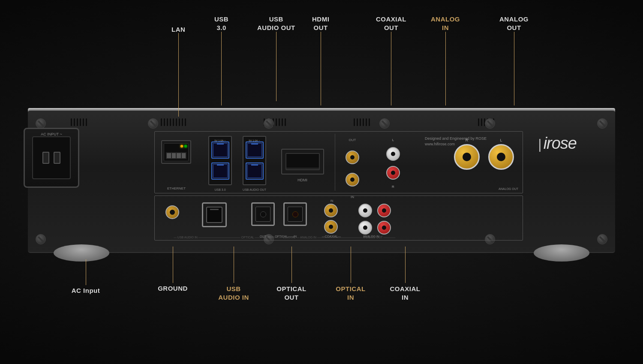 The image size is (643, 364). I want to click on lan-port, so click(176, 152).